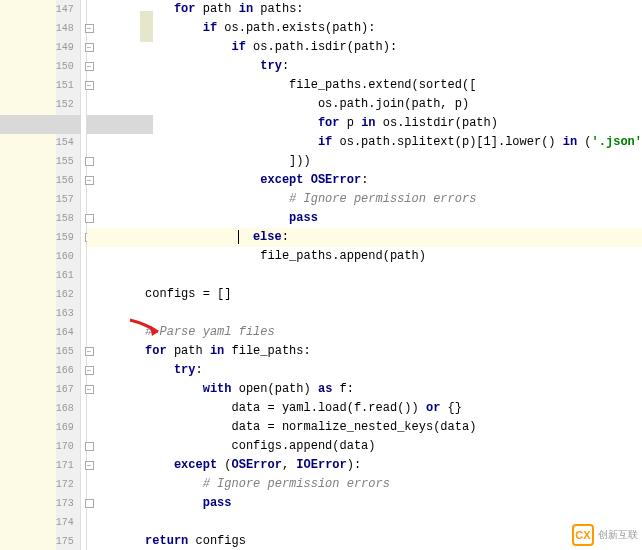 Image resolution: width=642 pixels, height=550 pixels. What do you see at coordinates (364, 256) in the screenshot?
I see `code-line: file_paths.append(path)` at bounding box center [364, 256].